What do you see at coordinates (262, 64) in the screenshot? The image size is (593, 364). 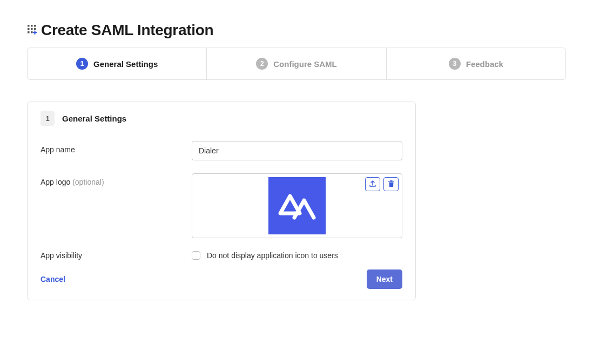 I see `step-number: 2` at bounding box center [262, 64].